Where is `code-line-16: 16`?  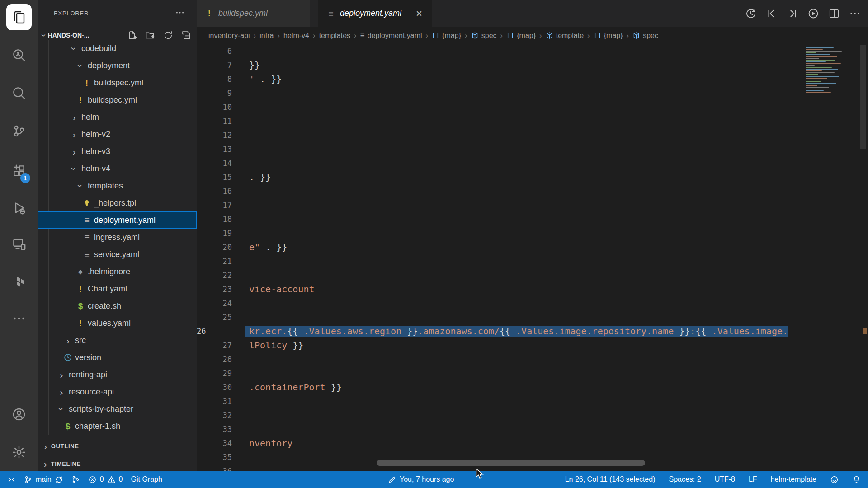 code-line-16: 16 is located at coordinates (503, 192).